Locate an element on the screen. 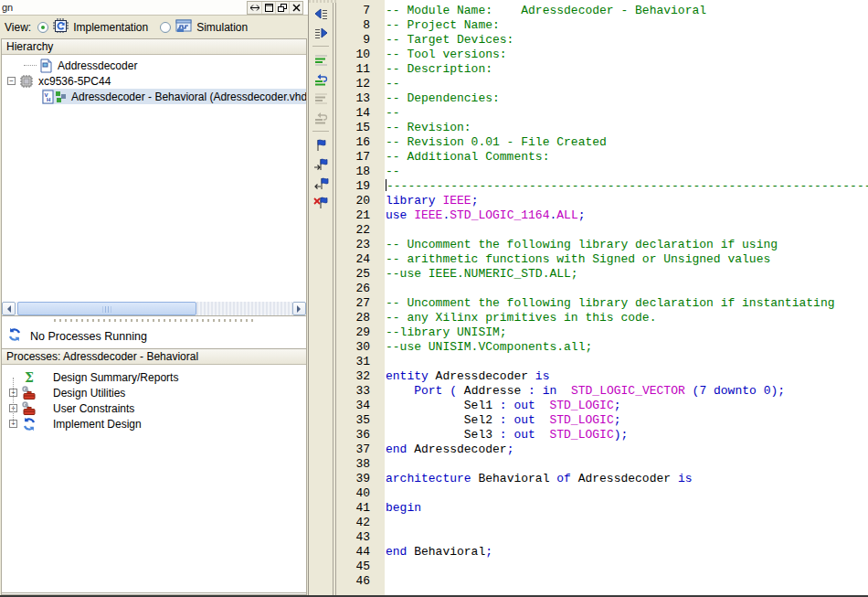 This screenshot has height=597, width=868. scroll-right-button is located at coordinates (300, 309).